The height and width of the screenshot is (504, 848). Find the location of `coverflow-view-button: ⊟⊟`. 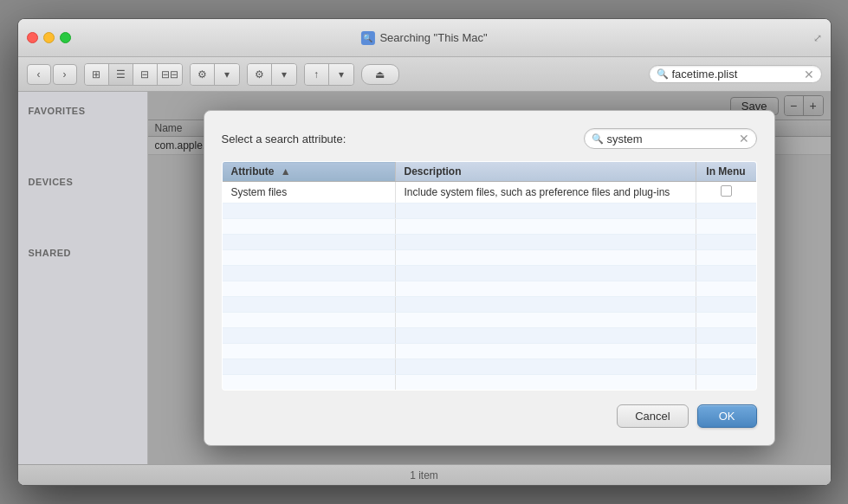

coverflow-view-button: ⊟⊟ is located at coordinates (170, 74).